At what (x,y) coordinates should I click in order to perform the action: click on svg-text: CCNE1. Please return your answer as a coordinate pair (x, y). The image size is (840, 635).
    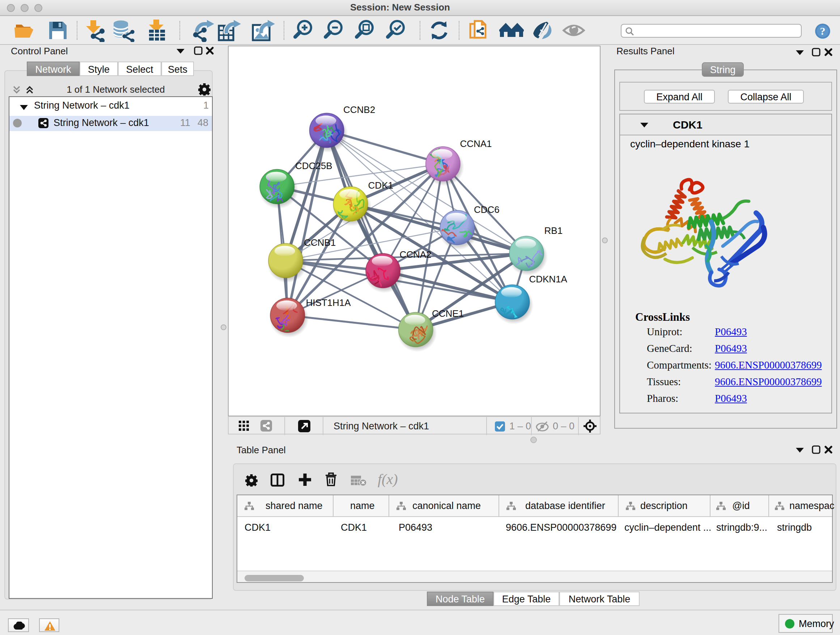
    Looking at the image, I should click on (448, 314).